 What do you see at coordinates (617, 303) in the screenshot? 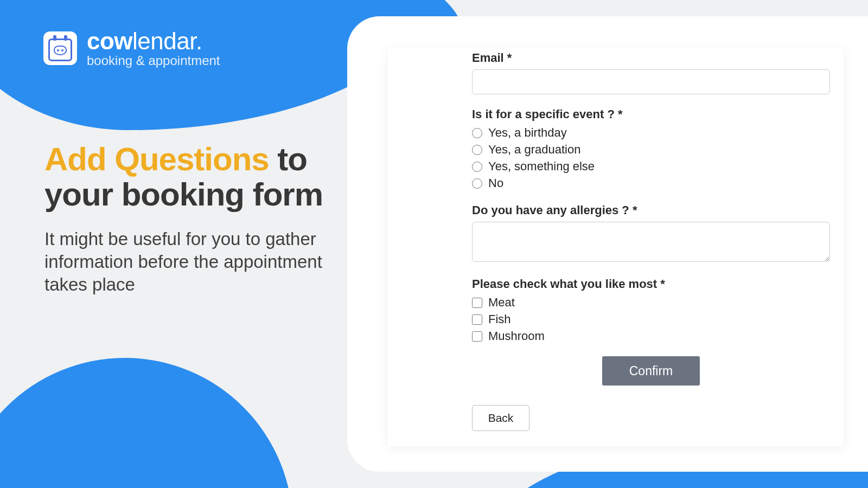
I see `likes-option-meat: Meat` at bounding box center [617, 303].